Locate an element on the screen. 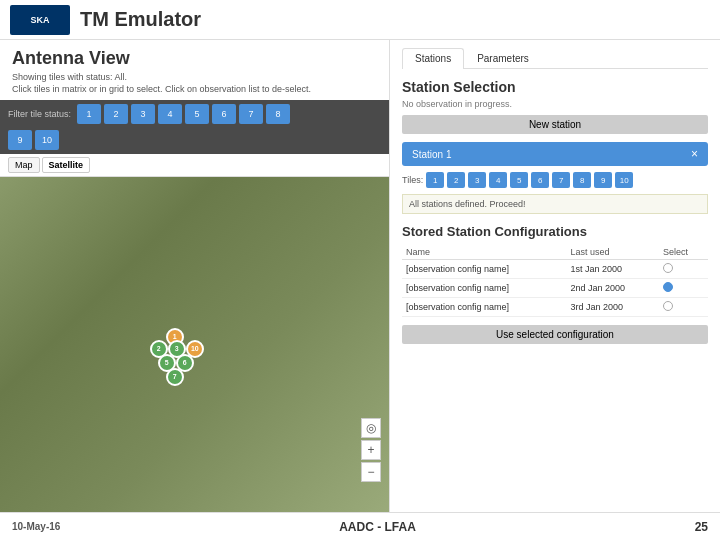  st-tile-4: 4 is located at coordinates (498, 180).